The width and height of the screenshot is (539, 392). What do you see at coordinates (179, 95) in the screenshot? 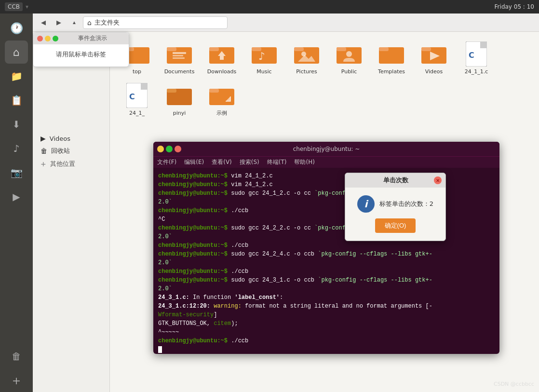
I see `folder-pinyi-icon` at bounding box center [179, 95].